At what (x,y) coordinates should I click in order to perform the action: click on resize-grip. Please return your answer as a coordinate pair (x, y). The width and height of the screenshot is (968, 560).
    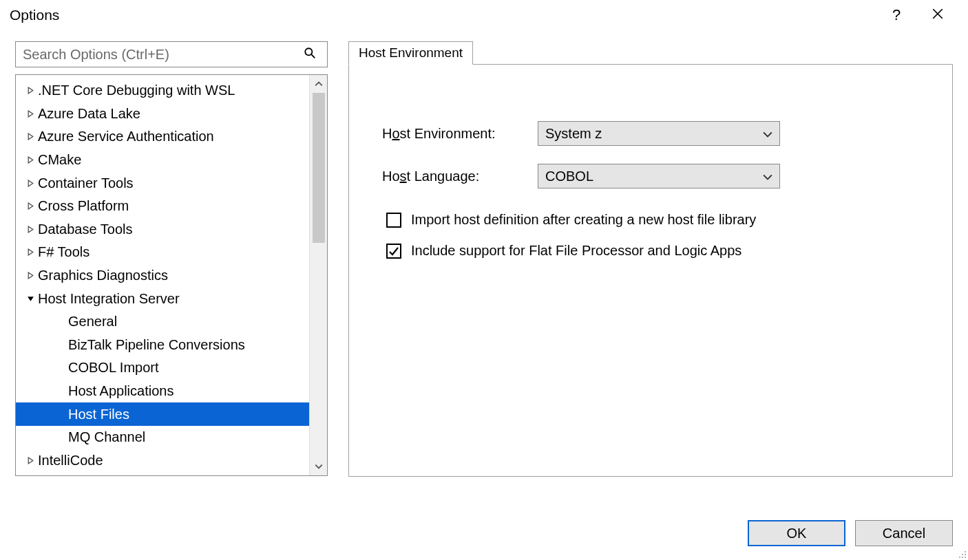
    Looking at the image, I should click on (961, 553).